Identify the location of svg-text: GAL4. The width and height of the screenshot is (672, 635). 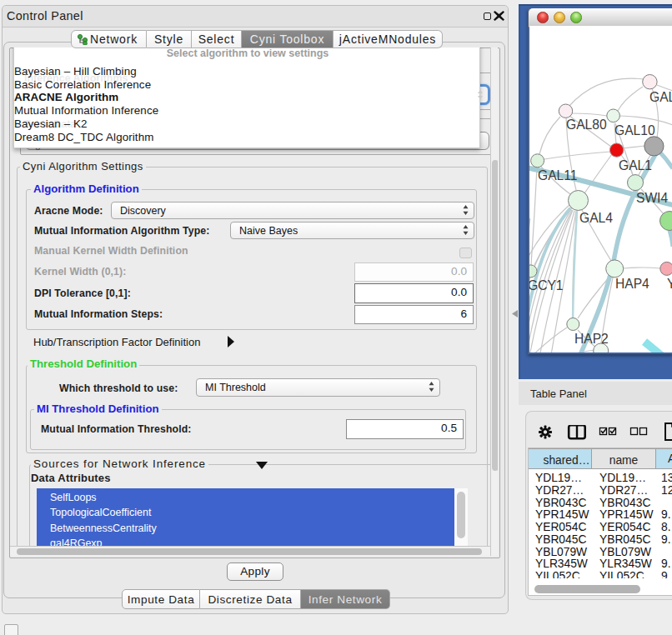
(596, 218).